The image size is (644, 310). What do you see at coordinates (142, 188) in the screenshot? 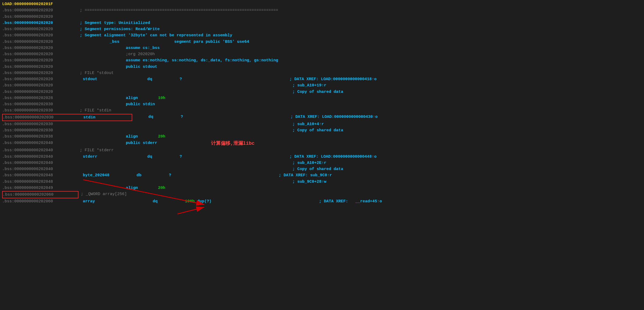
I see `align-20h-2-mnem: align` at bounding box center [142, 188].